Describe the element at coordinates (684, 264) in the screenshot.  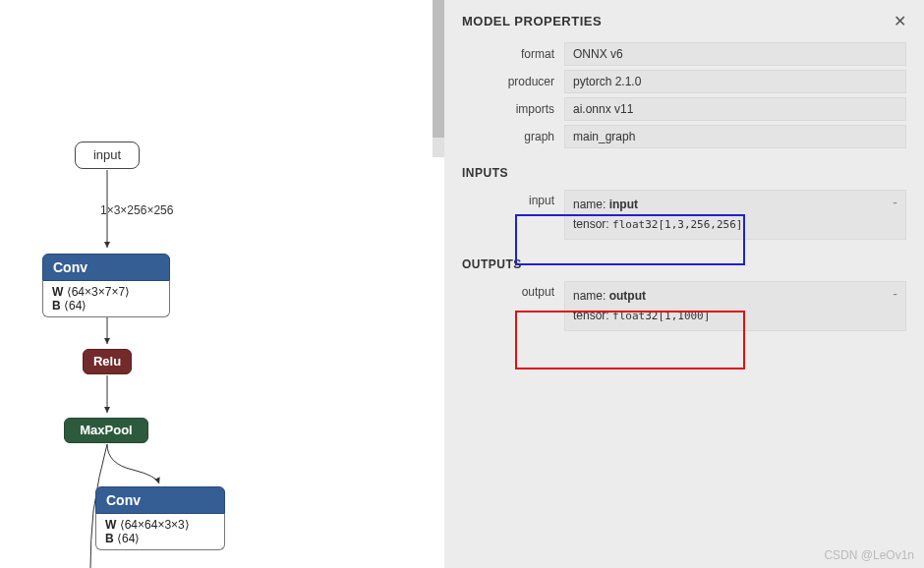
I see `outputs-section-title: OUTPUTS` at that location.